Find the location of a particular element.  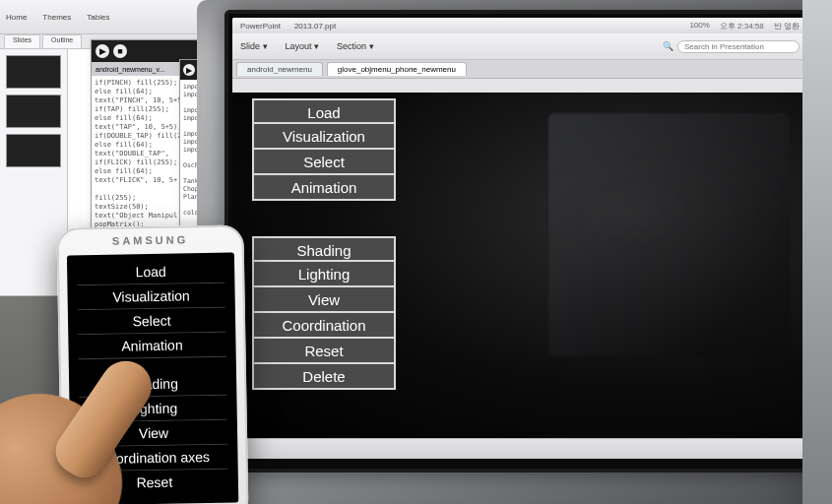

phone-menu-reset: Reset is located at coordinates (155, 482).